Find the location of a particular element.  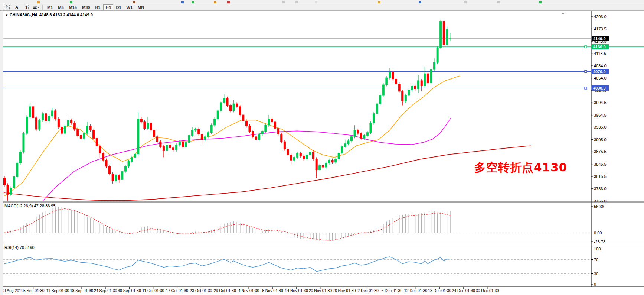

timeframe-button-h1: H1 is located at coordinates (98, 7).